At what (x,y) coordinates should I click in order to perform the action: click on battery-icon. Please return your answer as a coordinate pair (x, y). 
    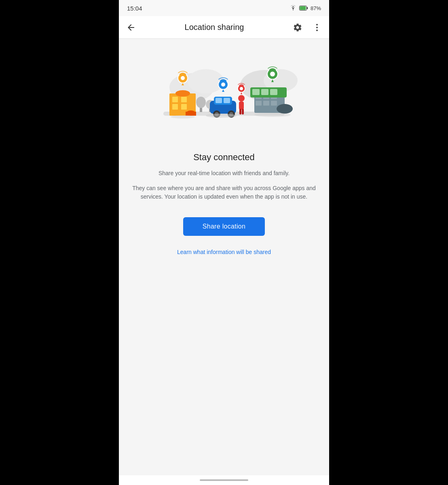
    Looking at the image, I should click on (304, 8).